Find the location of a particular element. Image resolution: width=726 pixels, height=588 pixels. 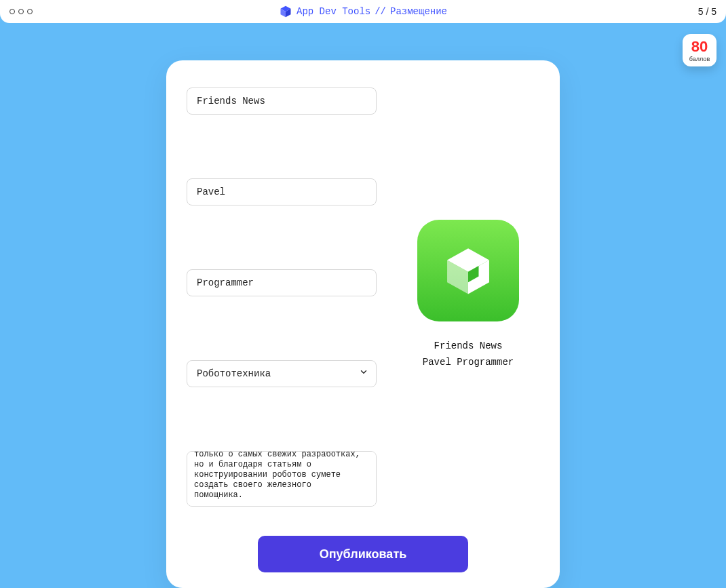

category-select is located at coordinates (282, 374).